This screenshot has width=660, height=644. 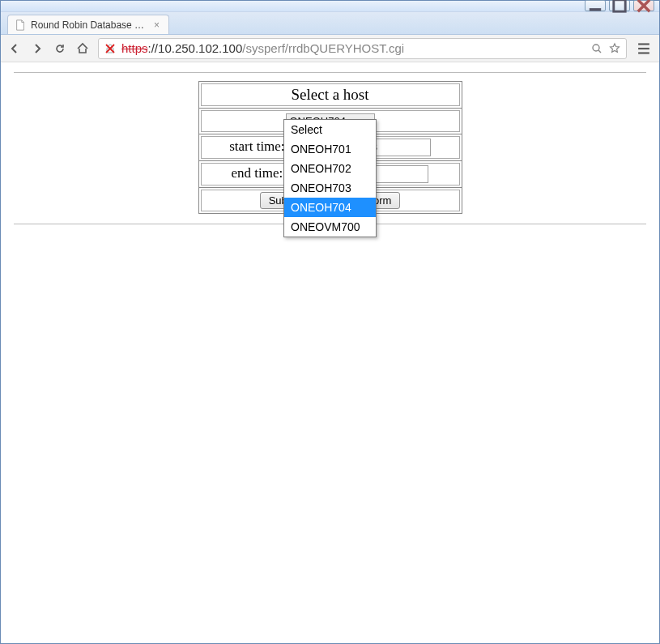 What do you see at coordinates (330, 130) in the screenshot?
I see `host-option: Select` at bounding box center [330, 130].